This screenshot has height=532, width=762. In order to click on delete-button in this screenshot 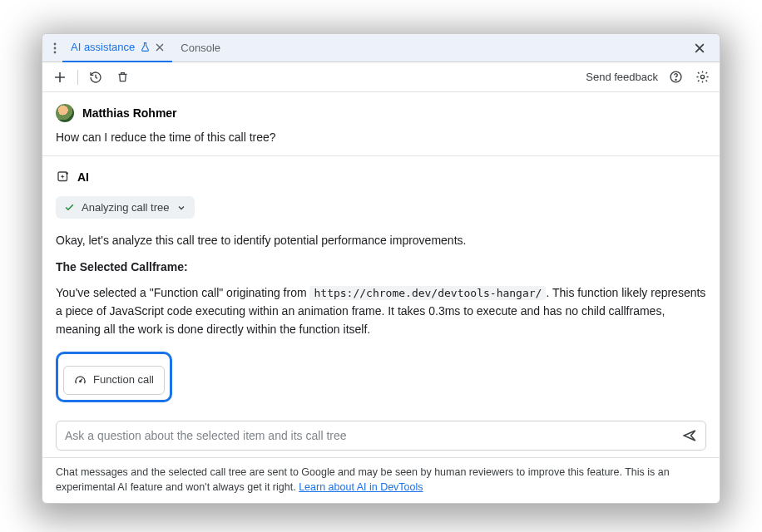, I will do `click(122, 77)`.